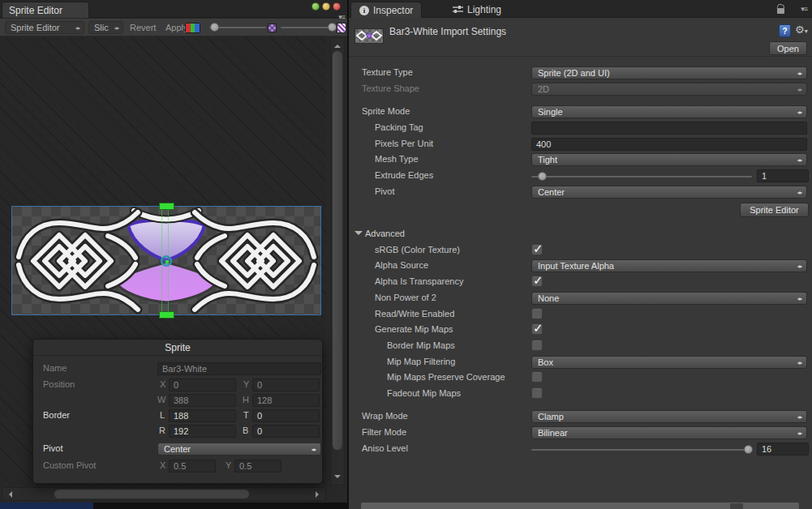 Image resolution: width=812 pixels, height=509 pixels. What do you see at coordinates (273, 28) in the screenshot?
I see `mip-preview-icon` at bounding box center [273, 28].